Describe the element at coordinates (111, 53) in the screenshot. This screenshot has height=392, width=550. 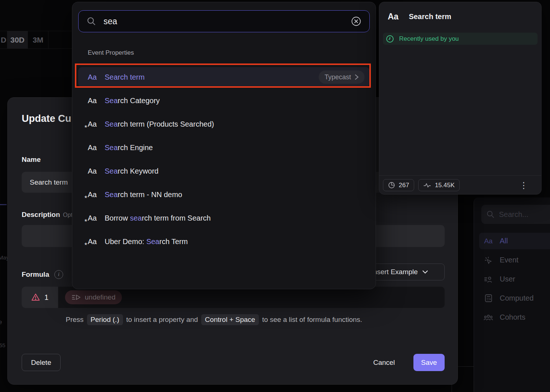
I see `section-header-event-properties: Event Properties` at that location.